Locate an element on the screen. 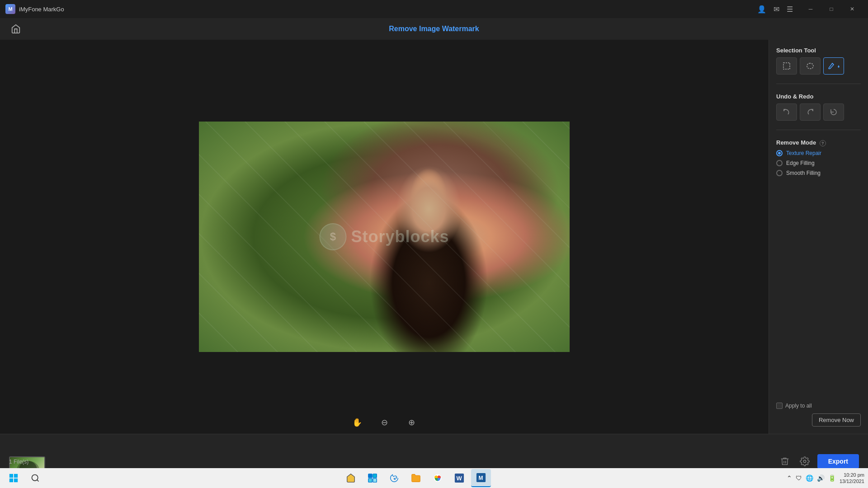 This screenshot has height=488, width=868. header: Remove Image Watermark is located at coordinates (434, 29).